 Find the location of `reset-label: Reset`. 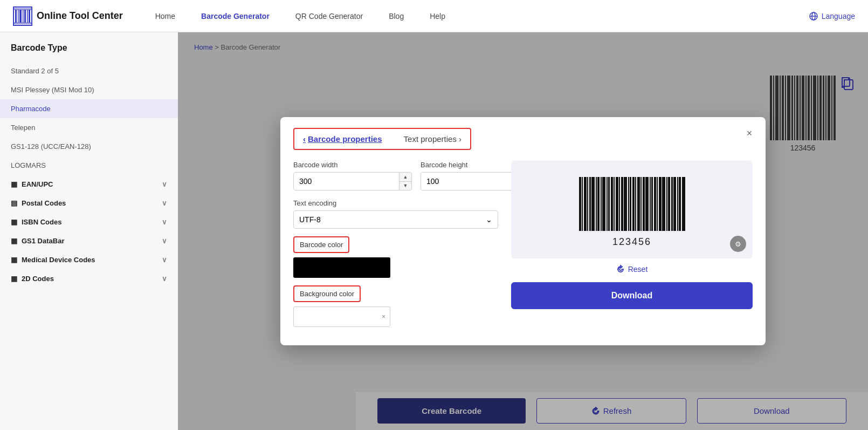

reset-label: Reset is located at coordinates (638, 269).